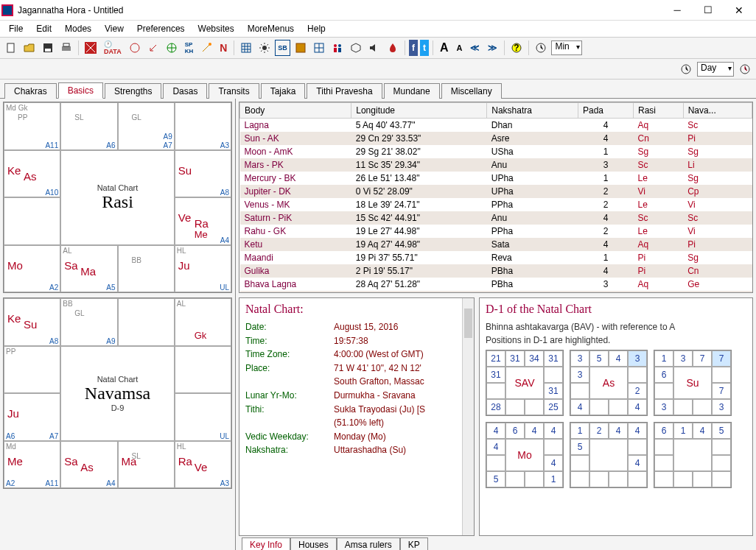  I want to click on table-row: Lagna5 Aq 40' 43.77"Dhan4AqSc, so click(497, 125).